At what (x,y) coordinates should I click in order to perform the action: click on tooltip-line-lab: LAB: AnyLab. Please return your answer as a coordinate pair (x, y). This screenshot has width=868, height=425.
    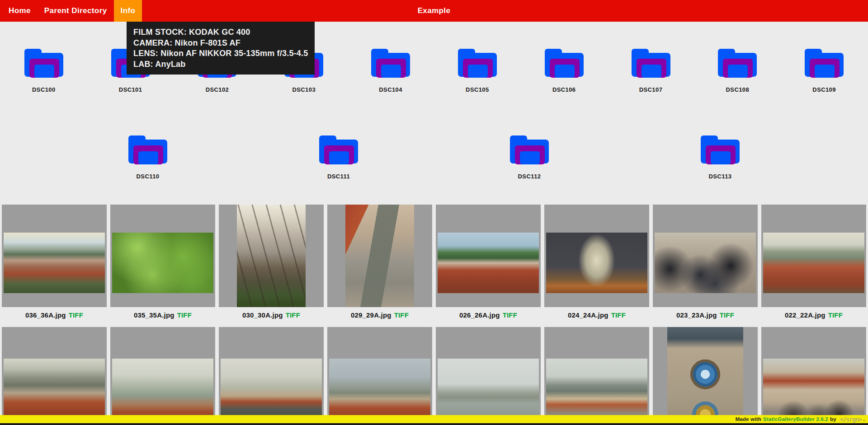
    Looking at the image, I should click on (221, 65).